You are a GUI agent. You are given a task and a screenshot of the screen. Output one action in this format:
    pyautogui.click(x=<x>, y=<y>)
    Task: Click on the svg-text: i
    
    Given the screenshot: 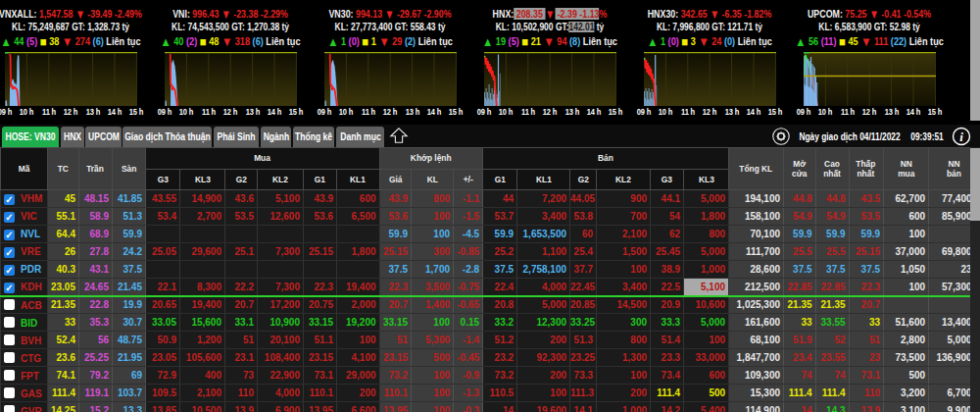 What is the action you would take?
    pyautogui.click(x=961, y=137)
    